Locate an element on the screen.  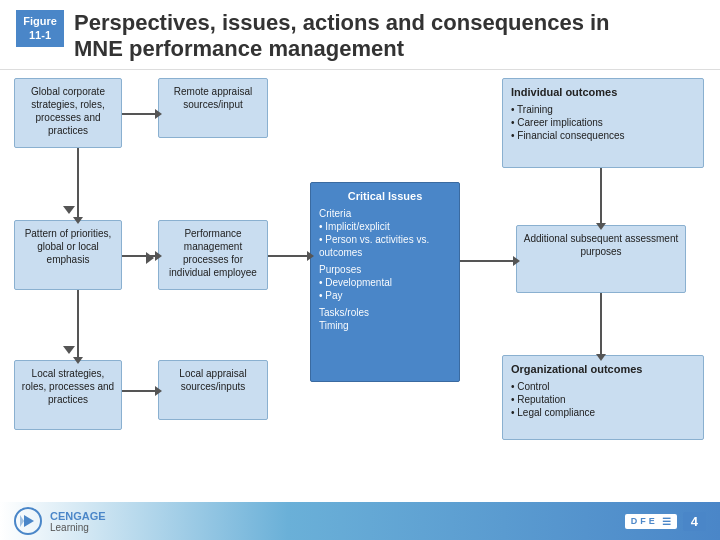
arrow-additional-org is located at coordinates (601, 324).